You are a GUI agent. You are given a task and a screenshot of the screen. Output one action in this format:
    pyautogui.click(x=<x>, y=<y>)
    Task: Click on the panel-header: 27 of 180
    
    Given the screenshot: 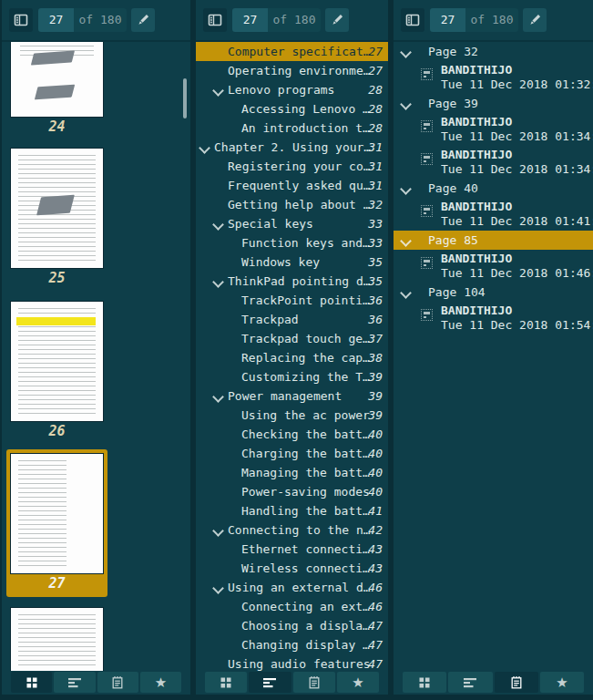 What is the action you would take?
    pyautogui.click(x=494, y=21)
    